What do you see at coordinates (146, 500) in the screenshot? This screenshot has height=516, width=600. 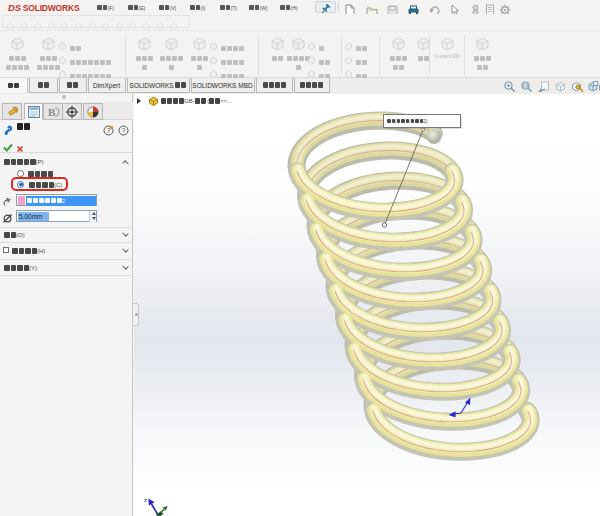 I see `svg-text: z` at bounding box center [146, 500].